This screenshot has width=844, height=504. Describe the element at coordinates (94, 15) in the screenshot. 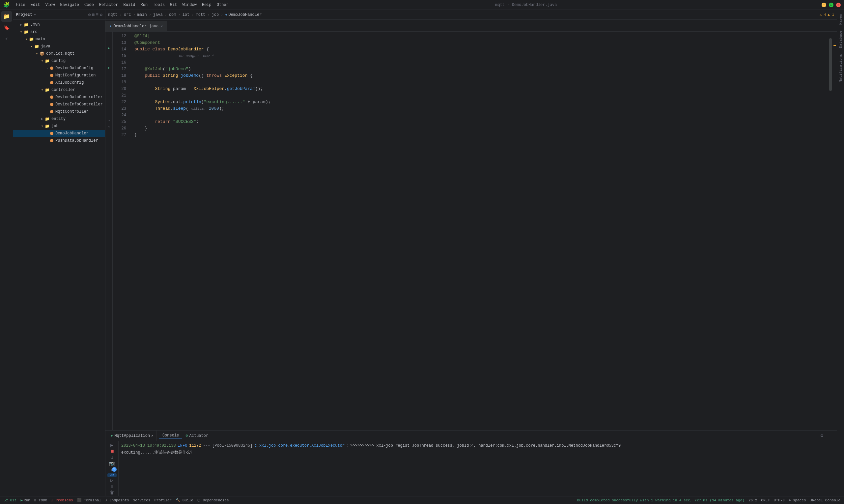

I see `panel-layout-icon: ⊞` at that location.